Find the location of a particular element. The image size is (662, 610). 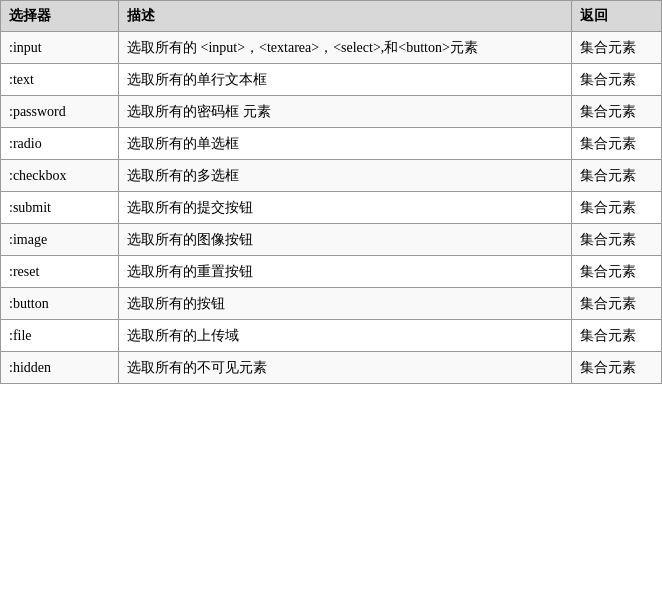

cell-selector: :image is located at coordinates (60, 240).